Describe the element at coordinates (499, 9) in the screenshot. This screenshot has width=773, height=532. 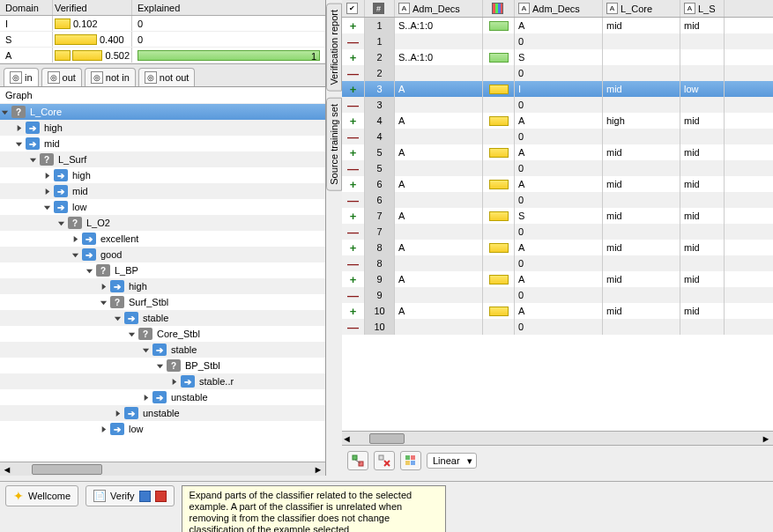
I see `col-swatch` at that location.